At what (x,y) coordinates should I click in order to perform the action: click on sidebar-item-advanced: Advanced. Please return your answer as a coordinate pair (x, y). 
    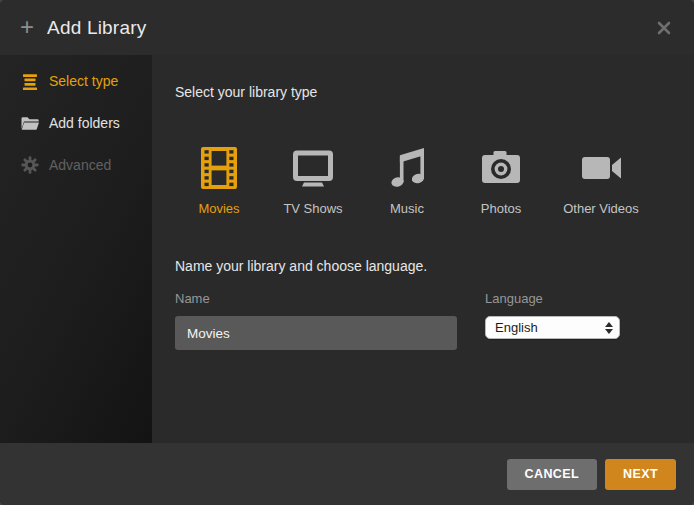
    Looking at the image, I should click on (76, 165).